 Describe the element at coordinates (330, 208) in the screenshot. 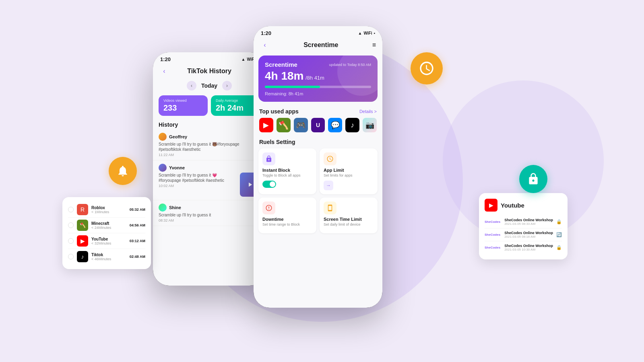

I see `rule-icon-screen-time` at that location.